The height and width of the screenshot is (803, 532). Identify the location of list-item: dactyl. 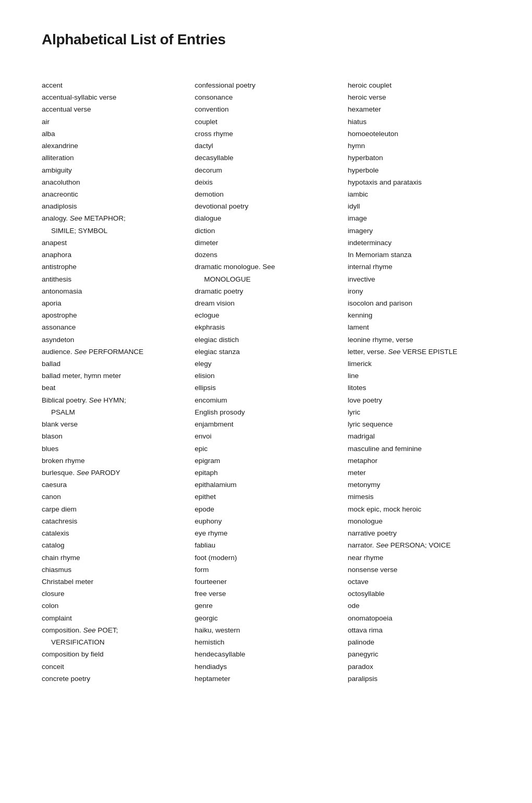
(266, 146).